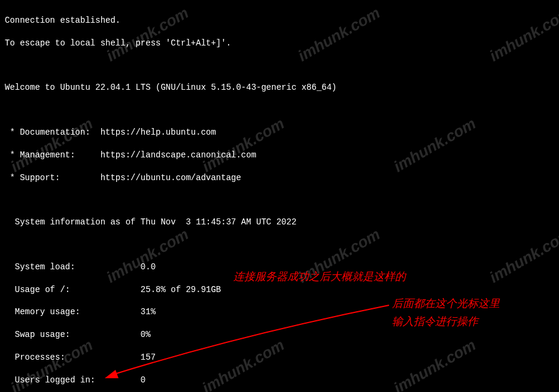 This screenshot has height=392, width=559. What do you see at coordinates (280, 156) in the screenshot?
I see `line-mgmt-link: * Management: https://landscape.canonica…` at bounding box center [280, 156].